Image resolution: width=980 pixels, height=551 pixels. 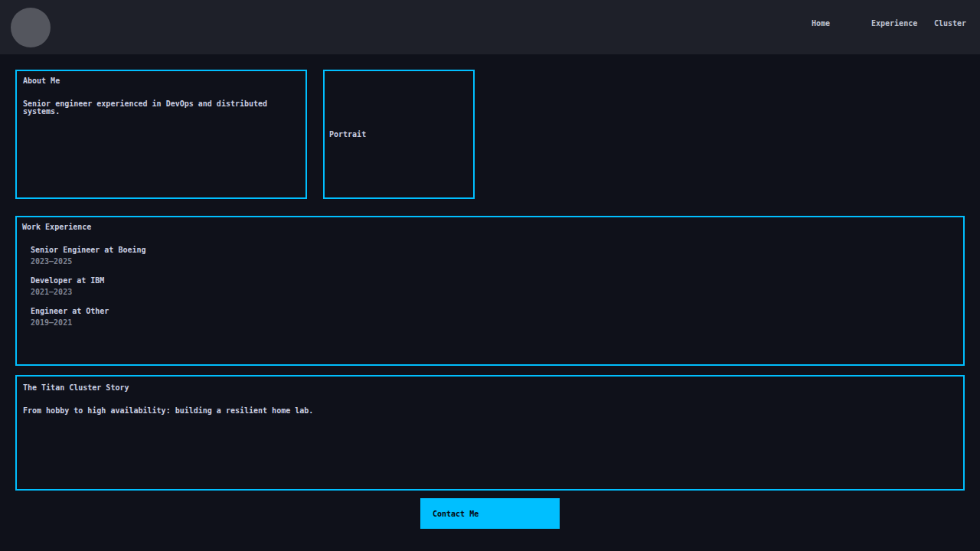 What do you see at coordinates (490, 514) in the screenshot?
I see `contact-button: Contact Me` at bounding box center [490, 514].